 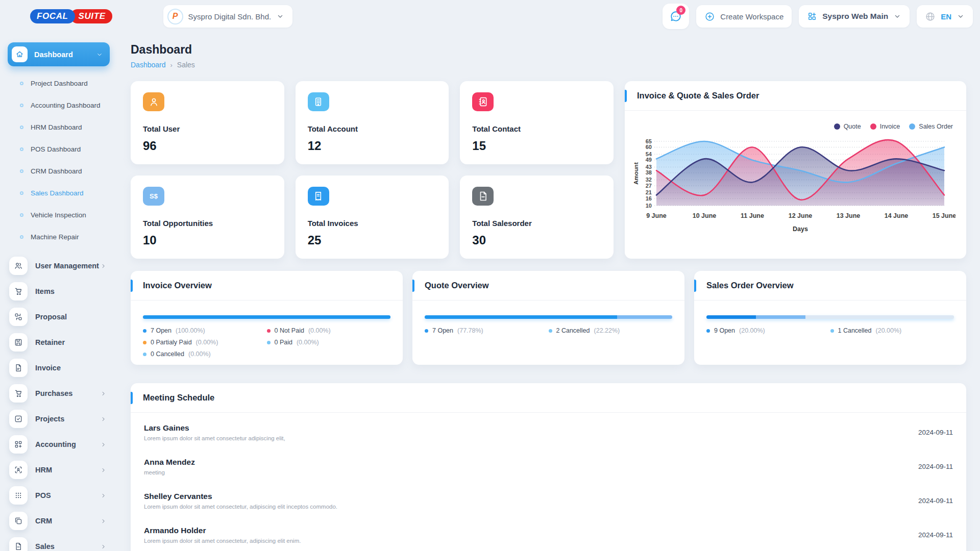 What do you see at coordinates (961, 16) in the screenshot?
I see `chevron-down-icon` at bounding box center [961, 16].